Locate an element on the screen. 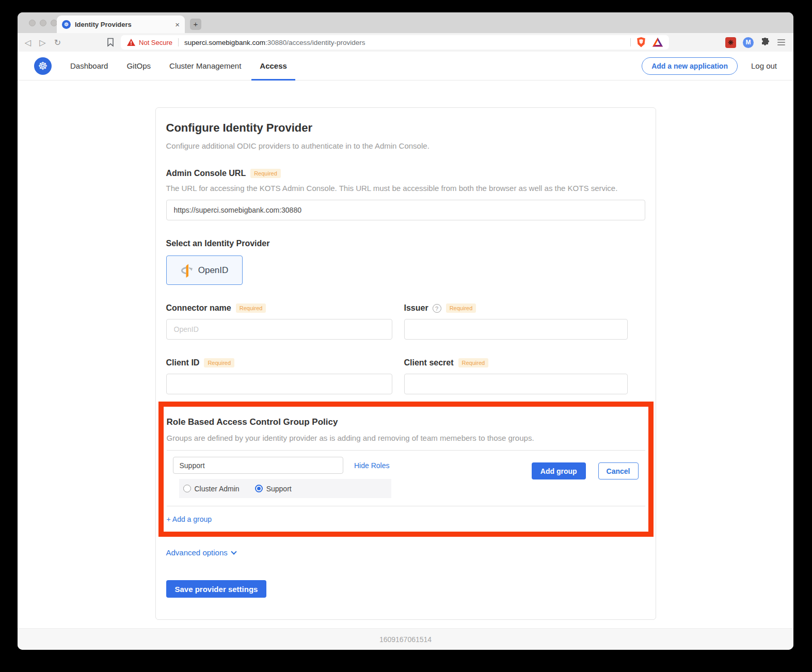  issuer-help-icon: ? is located at coordinates (437, 309).